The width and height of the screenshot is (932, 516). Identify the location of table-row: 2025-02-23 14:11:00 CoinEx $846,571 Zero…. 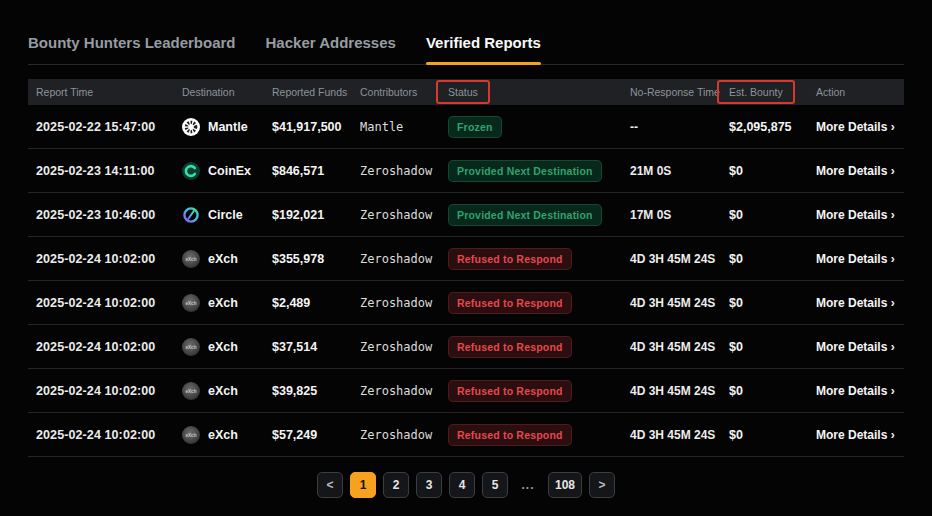
(466, 171).